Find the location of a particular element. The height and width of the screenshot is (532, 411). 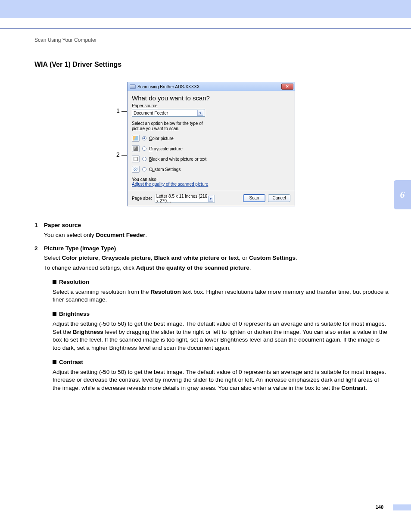

item1-text: You can select only Document Feeder. is located at coordinates (216, 235).